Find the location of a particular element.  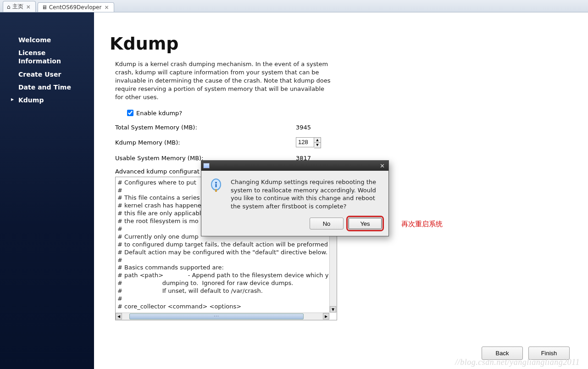

total-memory-row: Total System Memory (MB): 3945 is located at coordinates (342, 128).